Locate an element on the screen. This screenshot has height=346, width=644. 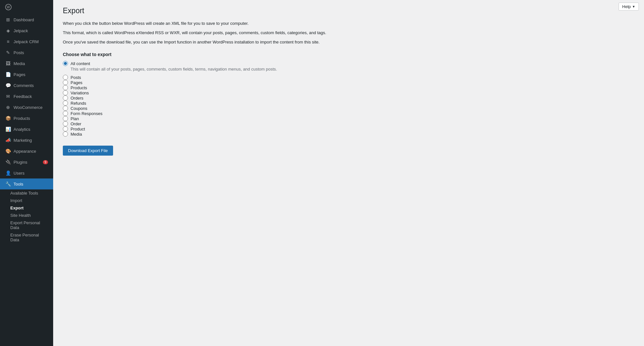
sidebar-item-label-dashboard: Dashboard is located at coordinates (31, 20).